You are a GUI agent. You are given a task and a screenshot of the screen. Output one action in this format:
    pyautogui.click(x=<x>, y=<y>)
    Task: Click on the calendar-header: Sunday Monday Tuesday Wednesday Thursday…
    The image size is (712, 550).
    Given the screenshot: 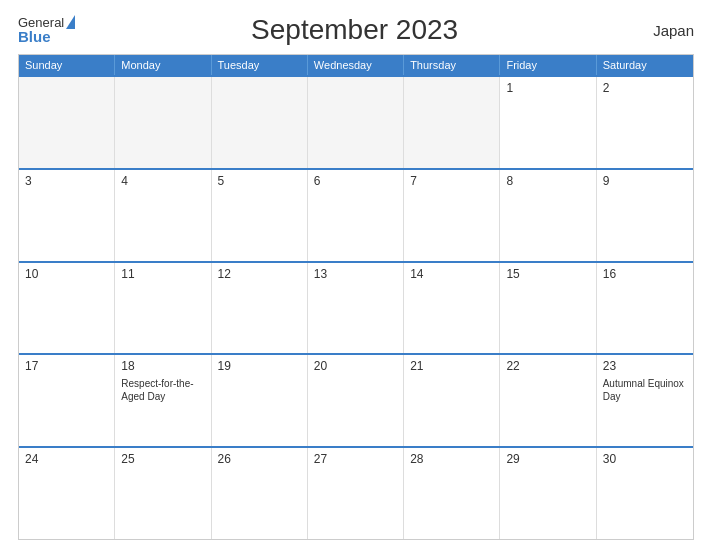 What is the action you would take?
    pyautogui.click(x=356, y=65)
    